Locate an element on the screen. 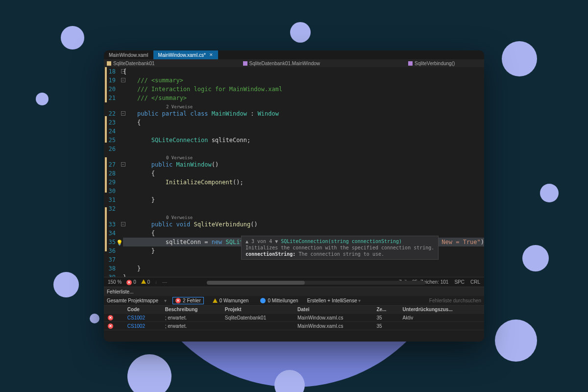  info-icon is located at coordinates (263, 301).